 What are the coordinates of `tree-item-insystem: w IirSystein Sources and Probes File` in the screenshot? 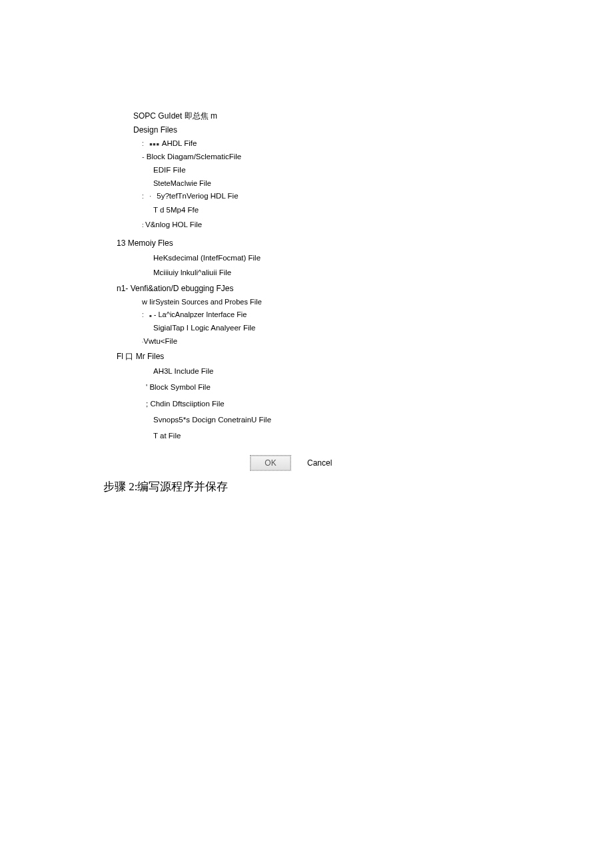 It's located at (377, 302).